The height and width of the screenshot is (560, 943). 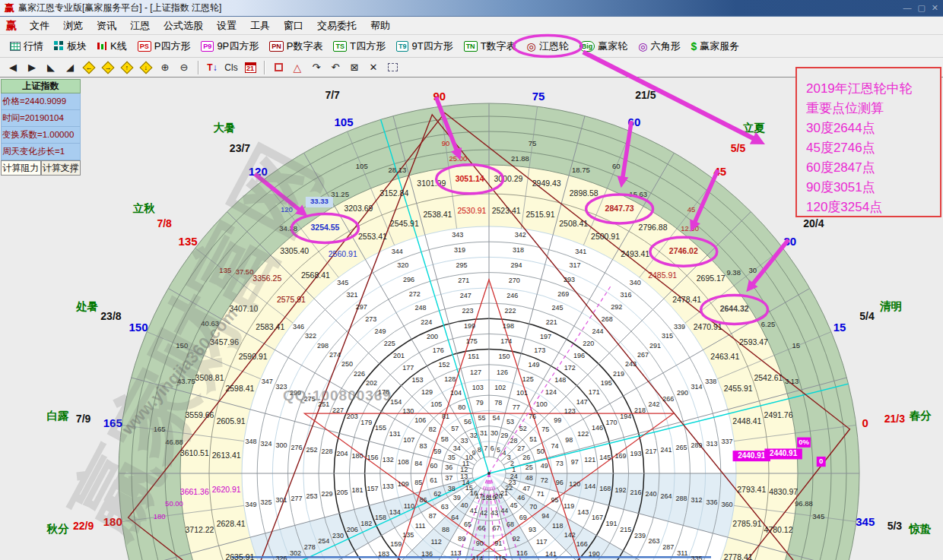 What do you see at coordinates (32, 68) in the screenshot?
I see `nav-forward-button: ▶` at bounding box center [32, 68].